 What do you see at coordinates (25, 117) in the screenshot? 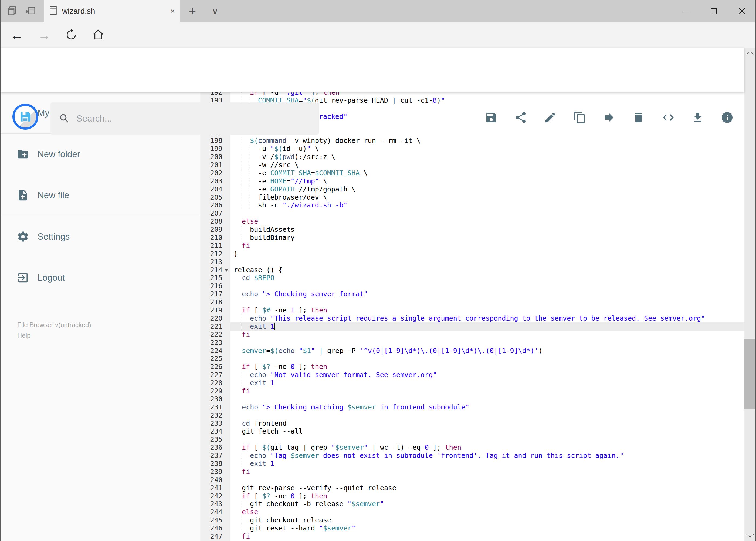
I see `filebrowser-logo` at bounding box center [25, 117].